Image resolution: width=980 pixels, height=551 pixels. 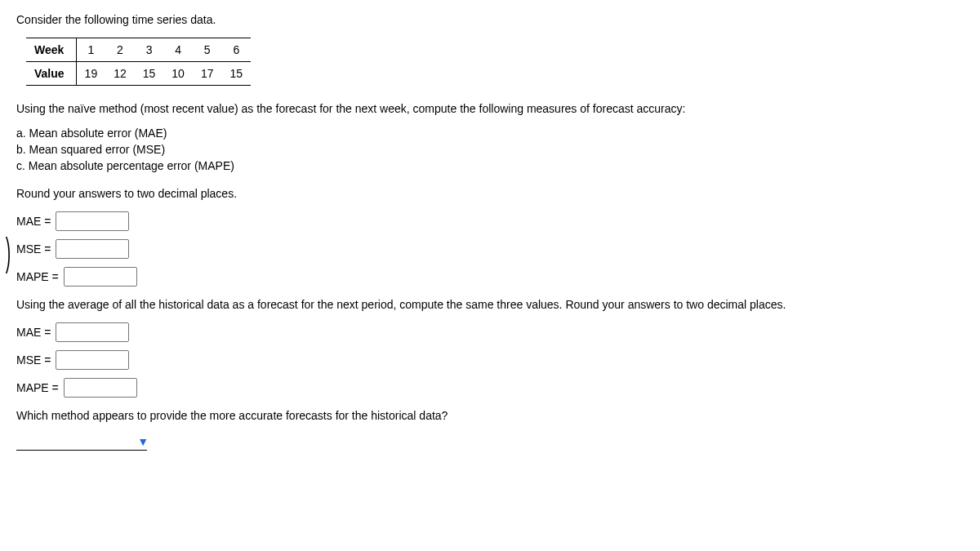 I want to click on mse-label-2: MSE =, so click(x=33, y=360).